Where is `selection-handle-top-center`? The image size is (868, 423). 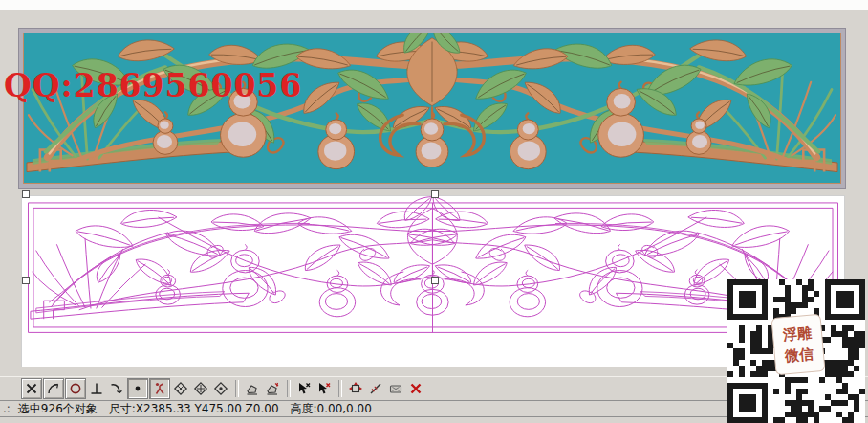
selection-handle-top-center is located at coordinates (435, 194).